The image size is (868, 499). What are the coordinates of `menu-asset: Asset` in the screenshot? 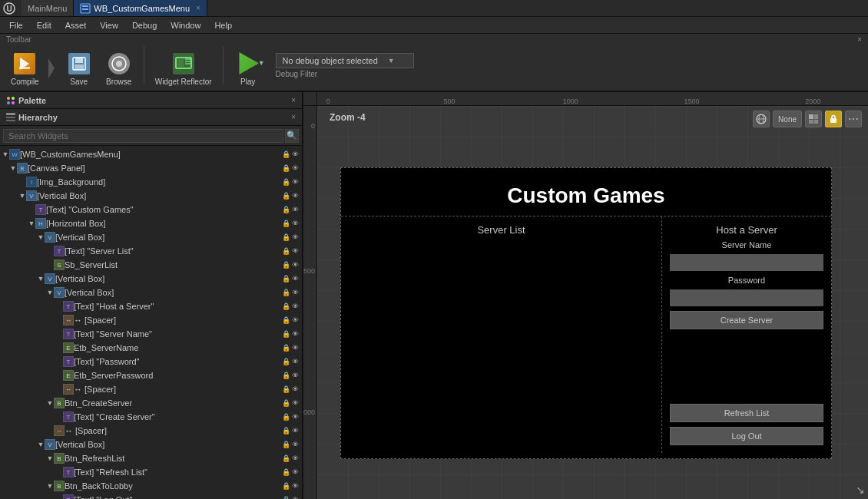 It's located at (76, 25).